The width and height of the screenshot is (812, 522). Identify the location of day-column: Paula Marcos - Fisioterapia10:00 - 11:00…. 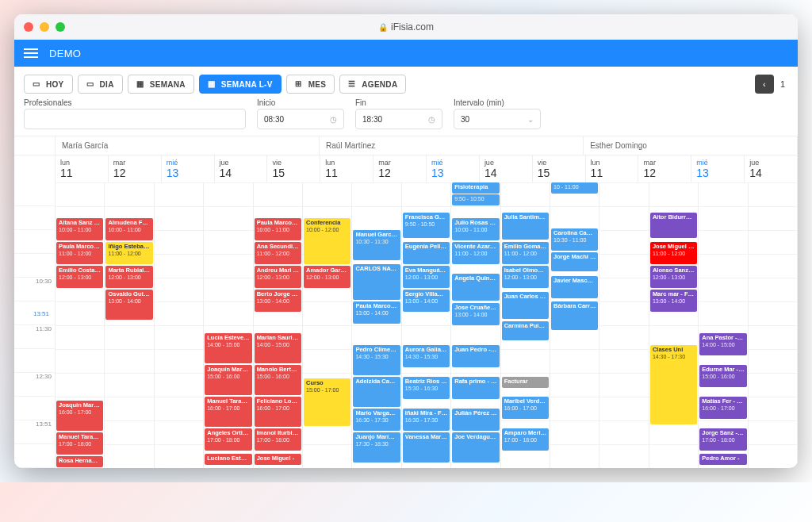
(278, 325).